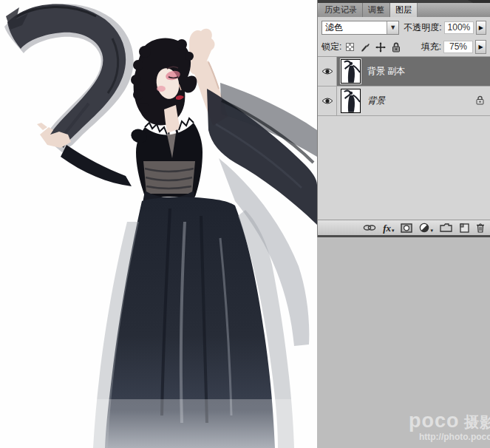  What do you see at coordinates (446, 228) in the screenshot?
I see `new-group-icon` at bounding box center [446, 228].